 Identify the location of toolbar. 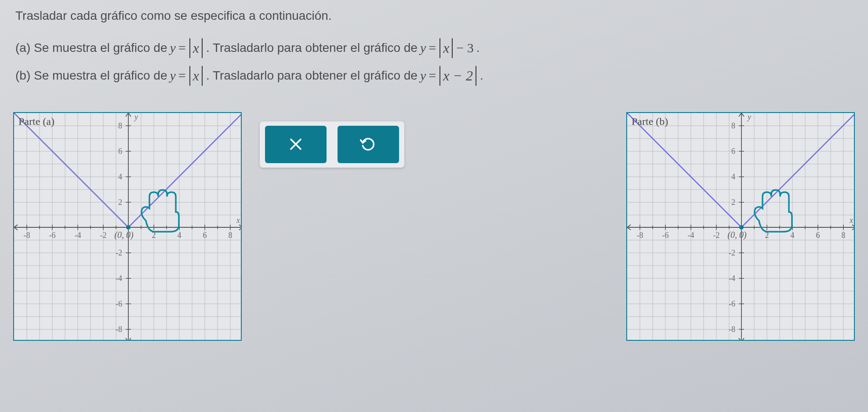
(332, 144).